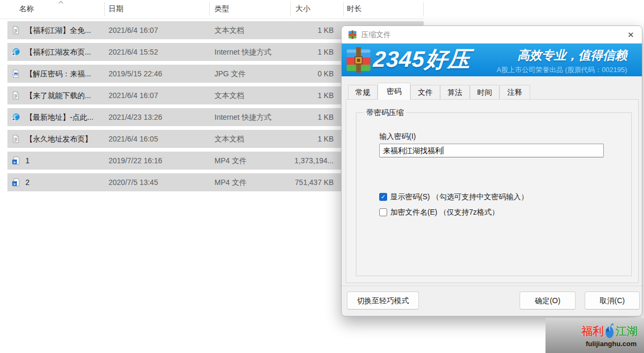  Describe the element at coordinates (212, 10) in the screenshot. I see `file-list-header: 名称 日期 类型 大小 时长` at that location.